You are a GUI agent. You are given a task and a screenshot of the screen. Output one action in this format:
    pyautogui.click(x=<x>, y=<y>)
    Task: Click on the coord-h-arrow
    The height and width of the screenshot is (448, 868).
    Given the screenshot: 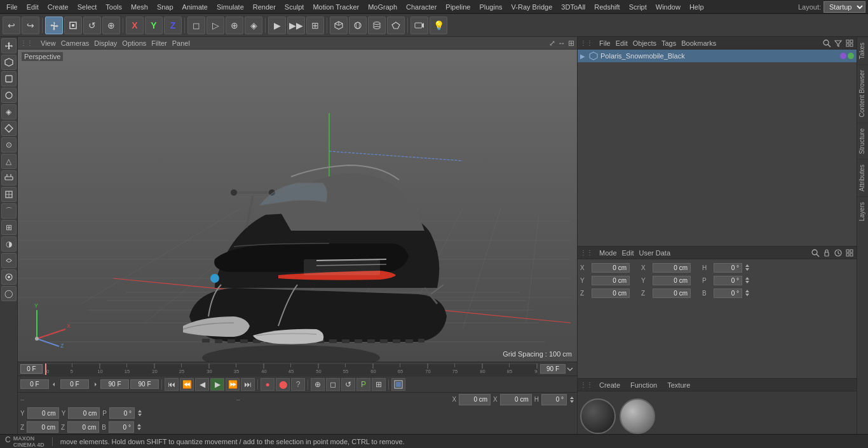 What is the action you would take?
    pyautogui.click(x=572, y=400)
    